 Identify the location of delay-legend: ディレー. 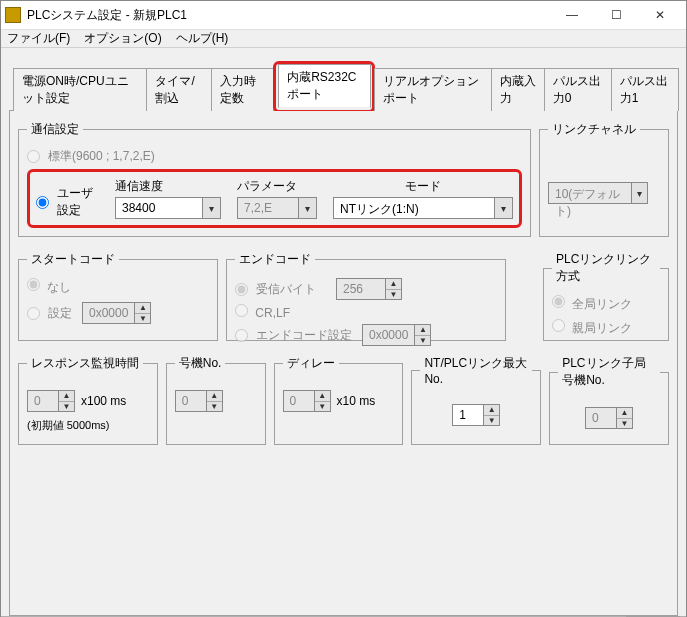
(311, 364).